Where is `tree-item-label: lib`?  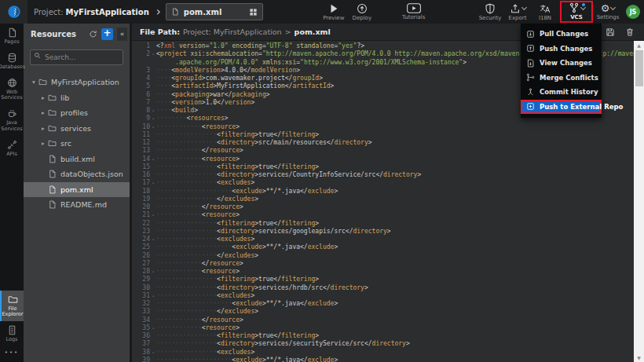 tree-item-label: lib is located at coordinates (64, 97).